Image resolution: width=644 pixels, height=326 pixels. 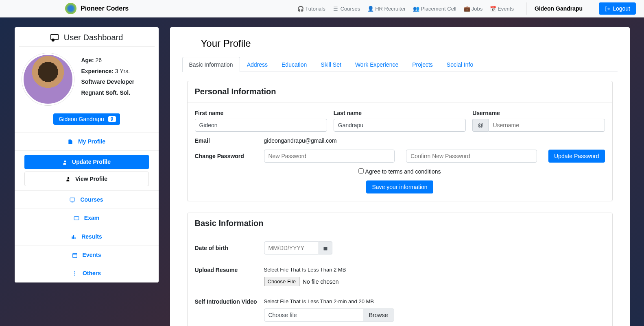 I want to click on browse-button: Browse, so click(x=378, y=315).